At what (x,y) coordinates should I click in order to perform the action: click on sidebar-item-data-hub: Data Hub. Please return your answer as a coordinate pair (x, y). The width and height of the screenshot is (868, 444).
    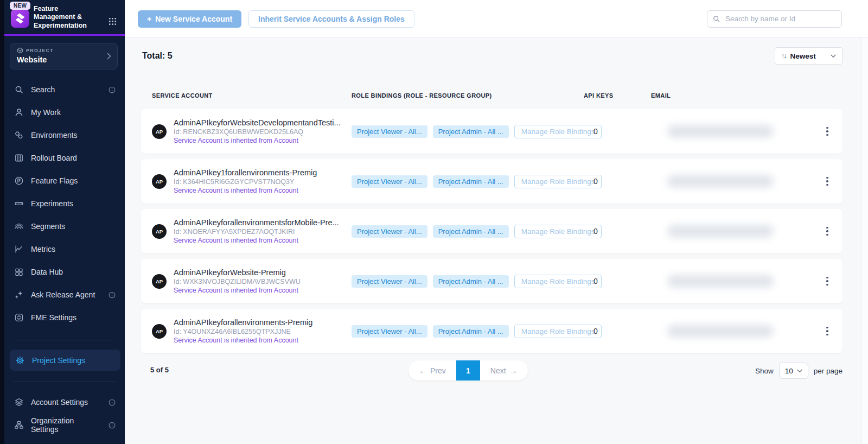
    Looking at the image, I should click on (65, 272).